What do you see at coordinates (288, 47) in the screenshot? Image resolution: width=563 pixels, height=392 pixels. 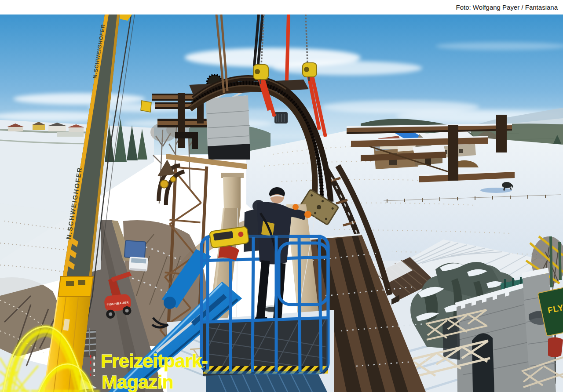 I see `red-strap-center` at bounding box center [288, 47].